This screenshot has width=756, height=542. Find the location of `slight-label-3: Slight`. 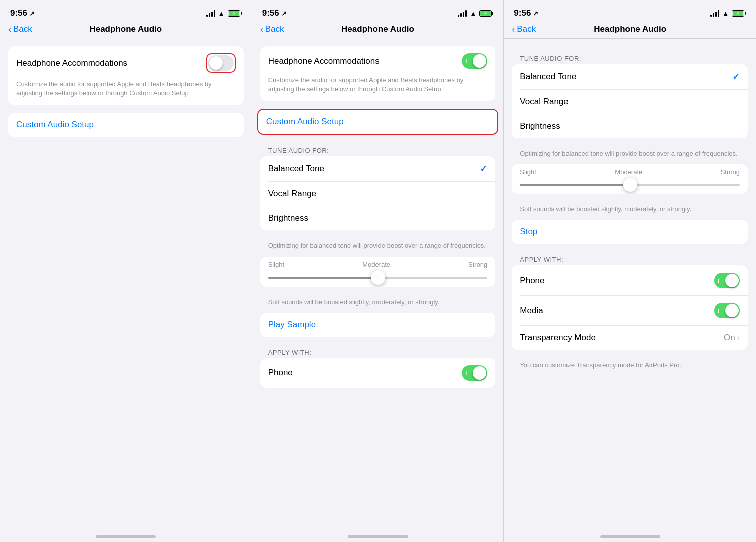

slight-label-3: Slight is located at coordinates (528, 172).